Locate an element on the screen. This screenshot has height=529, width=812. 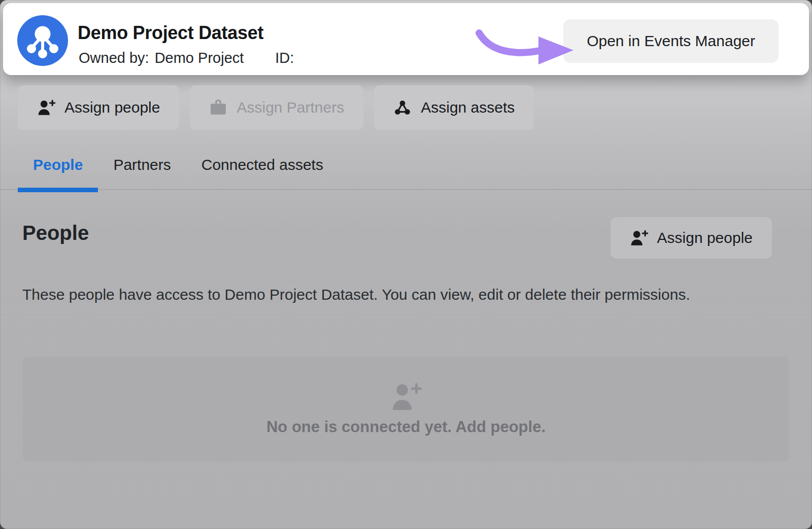
dataset-avatar is located at coordinates (43, 41).